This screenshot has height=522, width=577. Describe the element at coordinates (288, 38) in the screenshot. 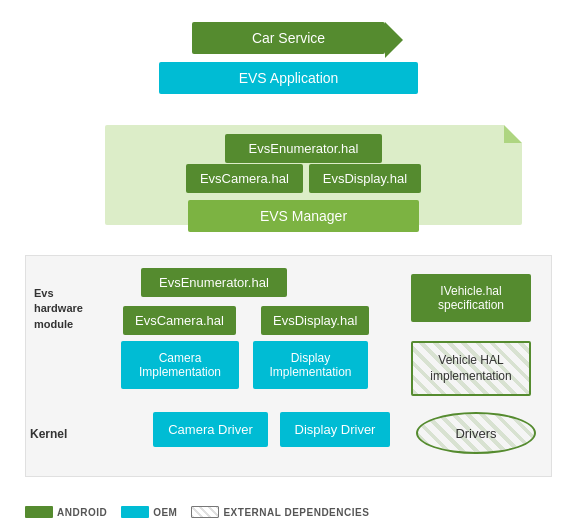

I see `car-service-label: Car Service` at that location.